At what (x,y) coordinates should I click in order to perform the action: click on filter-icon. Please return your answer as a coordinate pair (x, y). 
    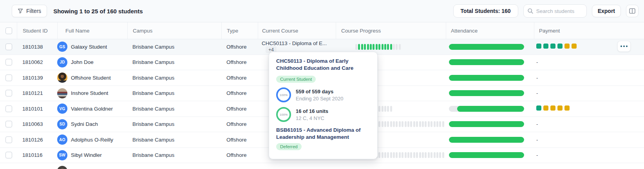
    Looking at the image, I should click on (20, 11).